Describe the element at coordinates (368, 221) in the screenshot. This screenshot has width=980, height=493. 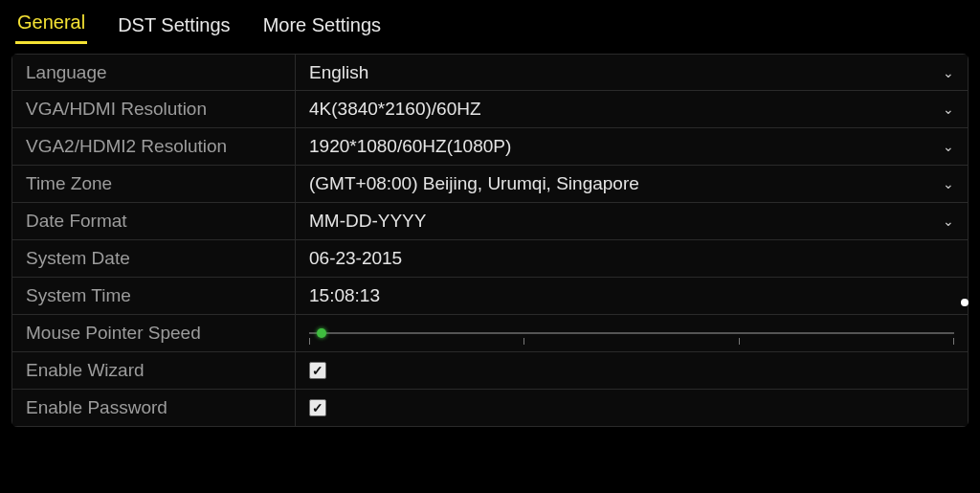
I see `dateformat-value: MM-DD-YYYY` at that location.